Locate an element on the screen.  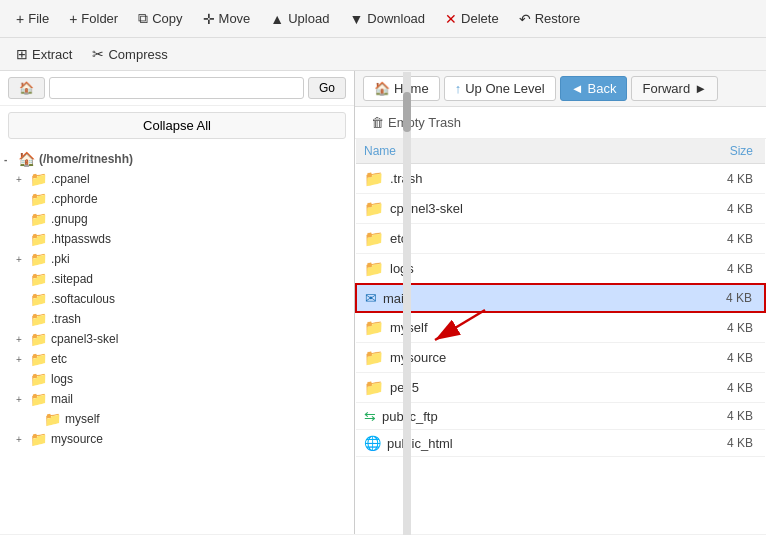
home-nav-icon: 🏠 is located at coordinates (382, 88).